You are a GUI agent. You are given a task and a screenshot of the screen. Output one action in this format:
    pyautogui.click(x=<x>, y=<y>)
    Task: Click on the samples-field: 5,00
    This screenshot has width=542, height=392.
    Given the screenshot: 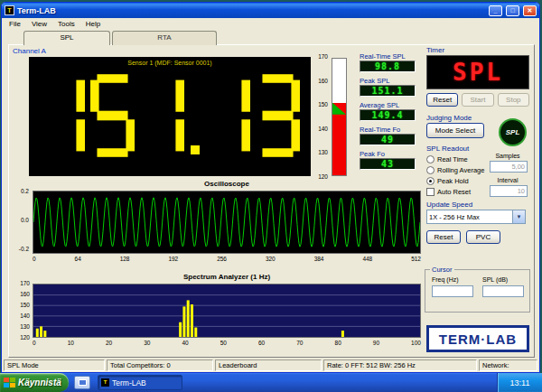 What is the action you would take?
    pyautogui.click(x=509, y=166)
    